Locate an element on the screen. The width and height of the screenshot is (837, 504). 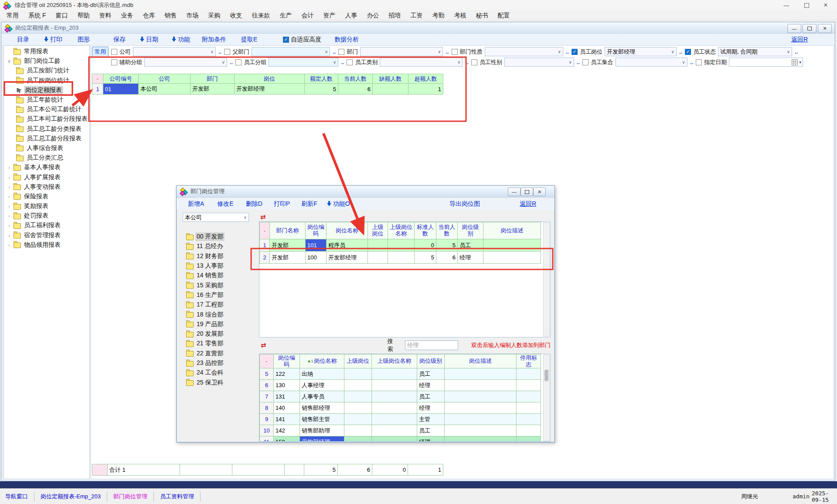
row-number-cell: 10 is located at coordinates (267, 431).